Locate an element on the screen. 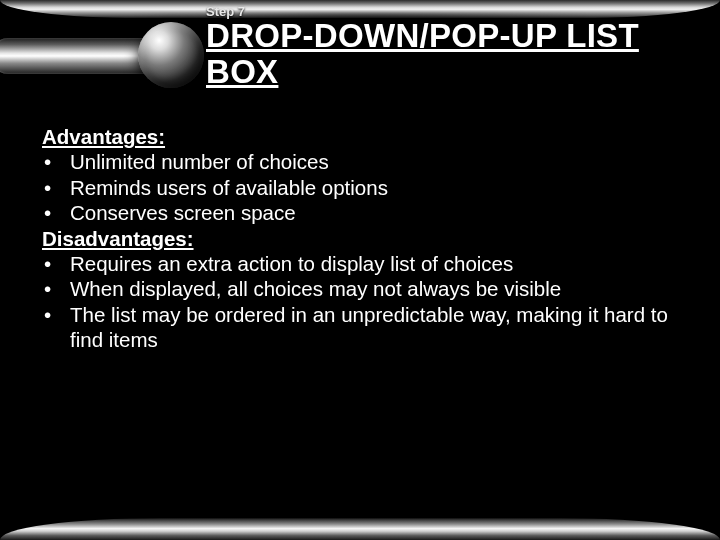  bottom-metallic-band is located at coordinates (360, 529).